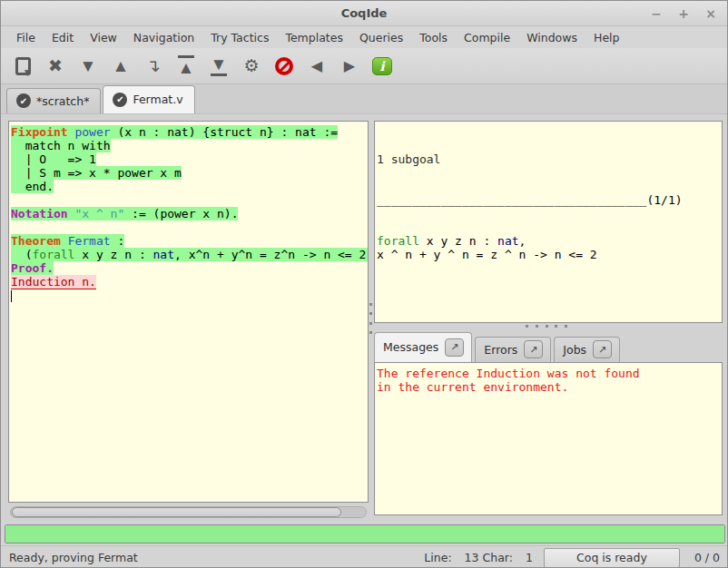 The image size is (728, 568). What do you see at coordinates (186, 66) in the screenshot?
I see `restart-button: ▲` at bounding box center [186, 66].